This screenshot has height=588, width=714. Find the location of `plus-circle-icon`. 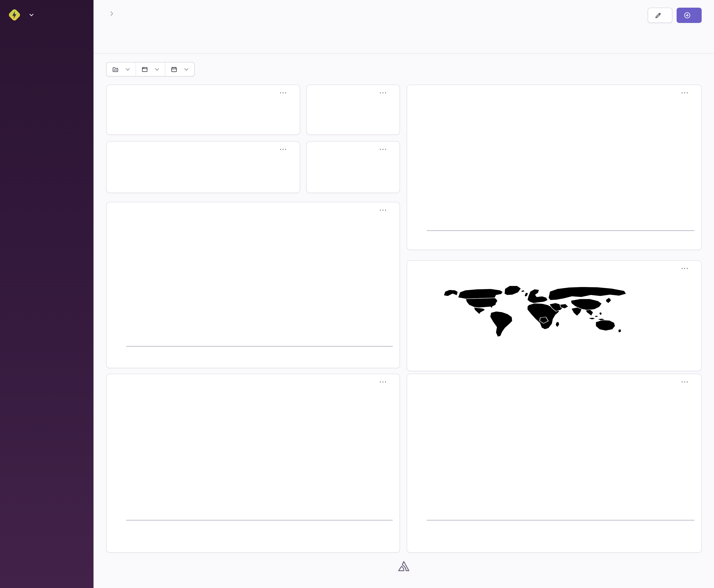

plus-circle-icon is located at coordinates (687, 15).